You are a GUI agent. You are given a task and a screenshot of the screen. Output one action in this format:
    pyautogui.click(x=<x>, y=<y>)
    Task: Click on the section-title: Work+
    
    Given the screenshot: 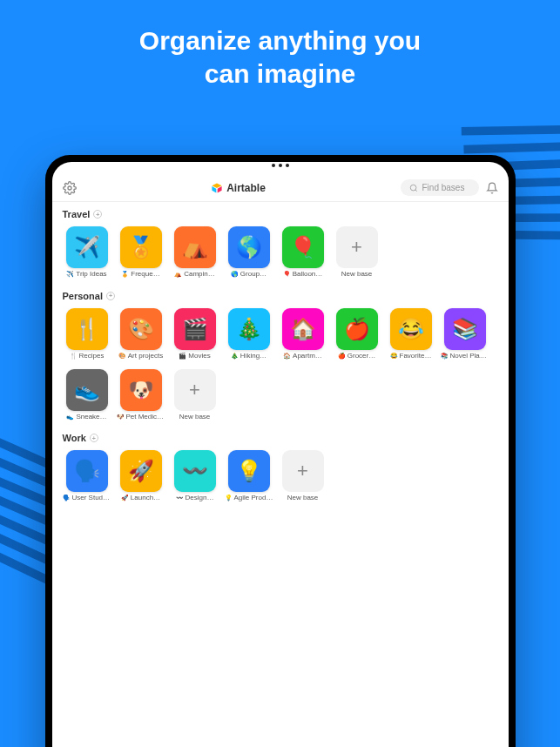 What is the action you would take?
    pyautogui.click(x=280, y=438)
    